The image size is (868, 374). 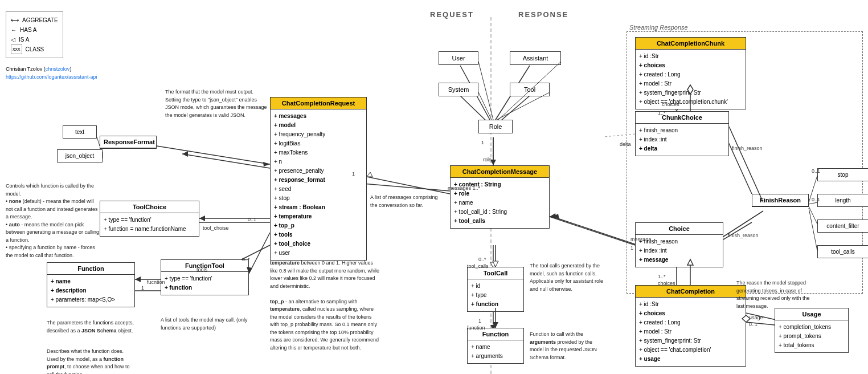 I want to click on fl-params: + parameters: map<S,O>, so click(x=91, y=300).